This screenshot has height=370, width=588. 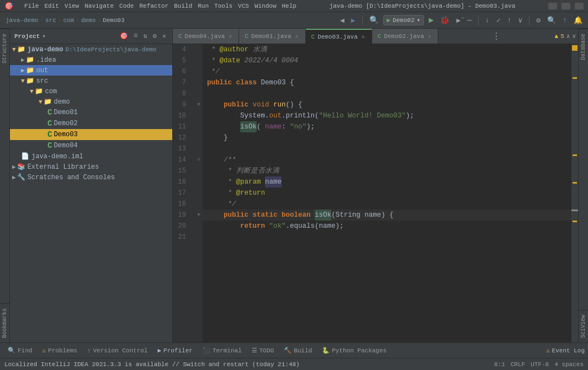 What do you see at coordinates (569, 364) in the screenshot?
I see `indent-info: 4 spaces` at bounding box center [569, 364].